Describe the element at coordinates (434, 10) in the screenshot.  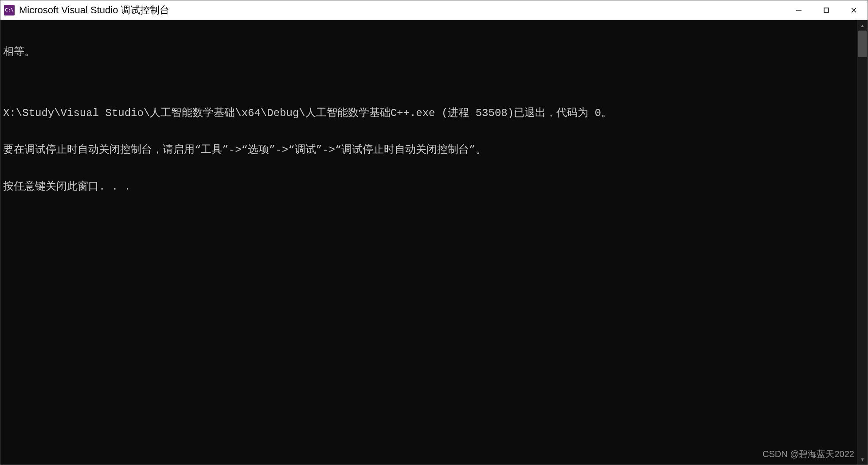
I see `titlebar: C:\ Microsoft Visual Studio 调试控制台` at that location.